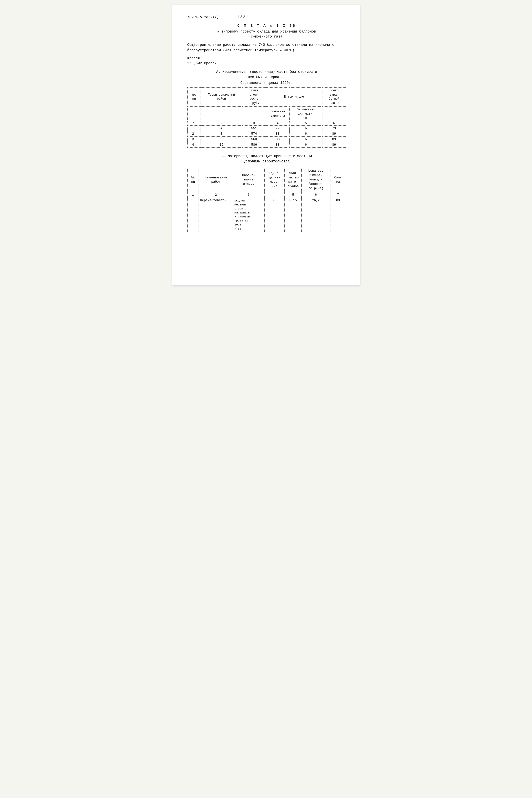 The image size is (532, 798). What do you see at coordinates (267, 140) in the screenshot?
I see `table-row: 3. 9 560 88 6 89` at bounding box center [267, 140].